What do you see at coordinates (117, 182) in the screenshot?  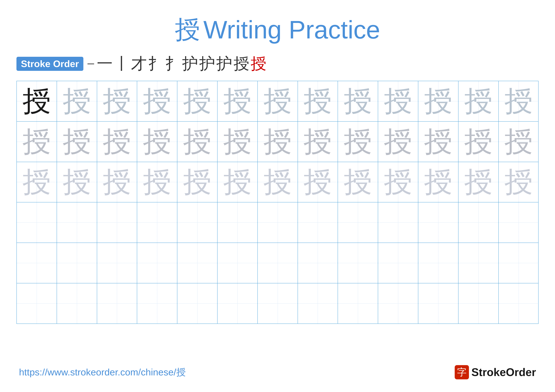 I see `char-in-cell-2-2: 授` at bounding box center [117, 182].